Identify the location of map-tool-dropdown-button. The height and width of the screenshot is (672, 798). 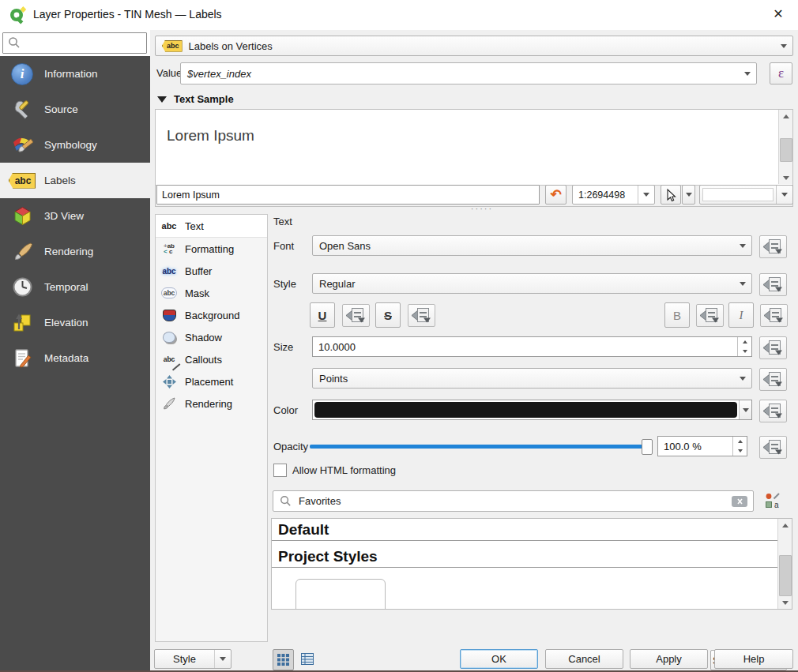
(689, 194).